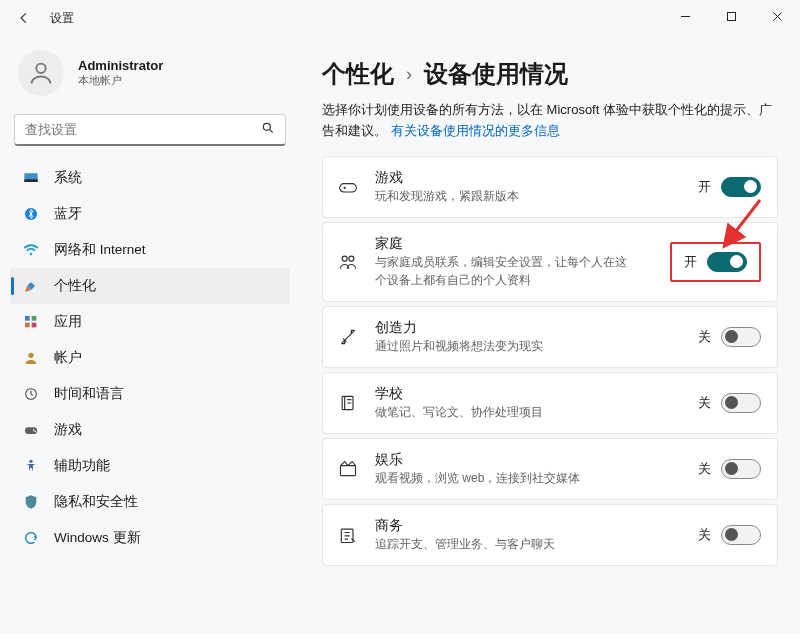 The height and width of the screenshot is (634, 800). What do you see at coordinates (550, 403) in the screenshot?
I see `usage-card: 学校做笔记、写论文、协作处理项目关` at bounding box center [550, 403].